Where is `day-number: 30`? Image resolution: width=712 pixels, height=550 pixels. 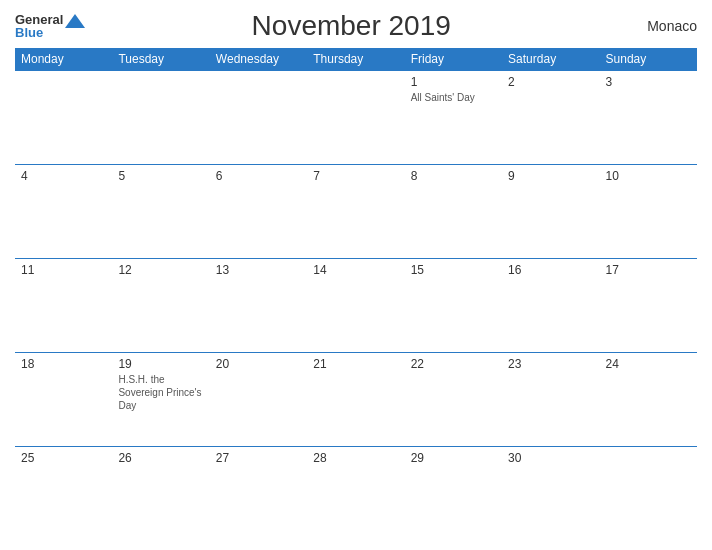
day-number: 30 is located at coordinates (550, 458).